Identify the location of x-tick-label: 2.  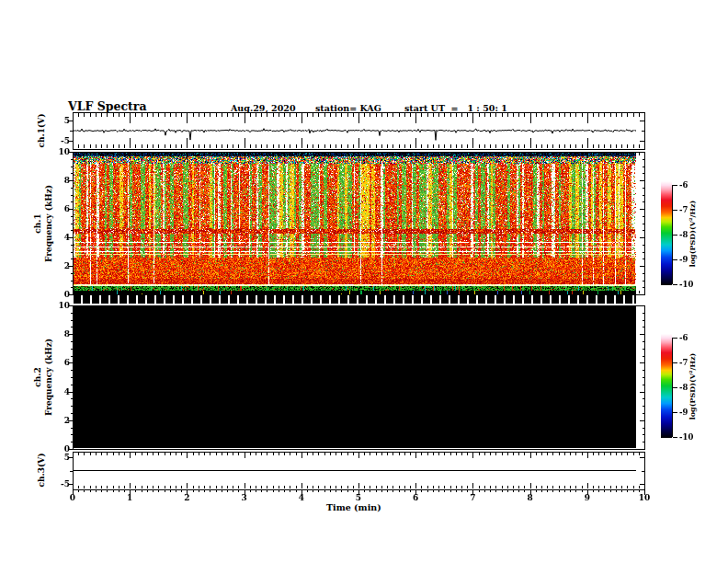
(187, 498).